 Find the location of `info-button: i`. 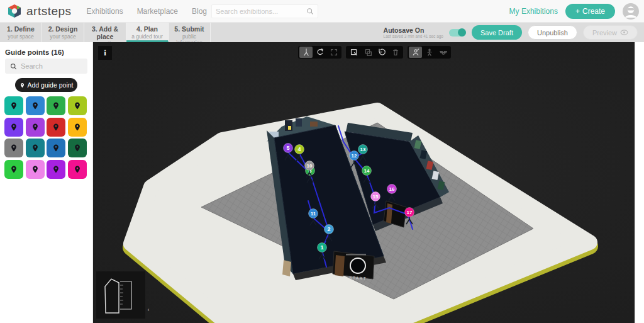

info-button: i is located at coordinates (105, 53).